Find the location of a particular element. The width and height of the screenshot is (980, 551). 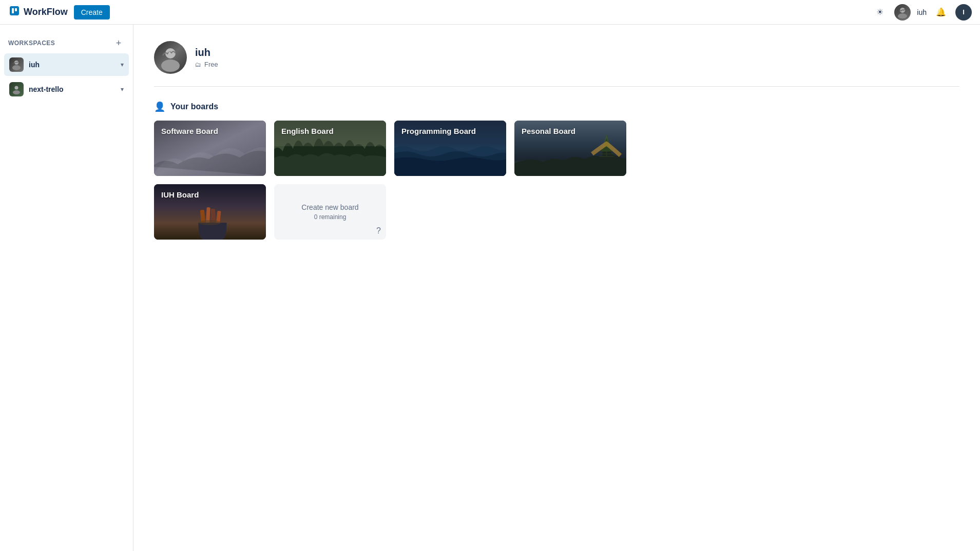

logo-icon is located at coordinates (14, 12).